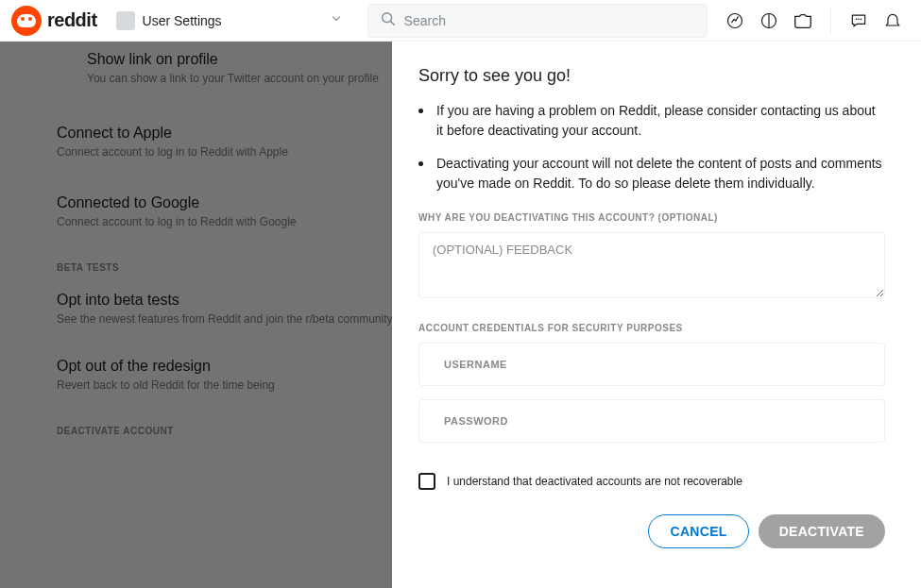  I want to click on modal-heading: Sorry to see you go!, so click(652, 76).